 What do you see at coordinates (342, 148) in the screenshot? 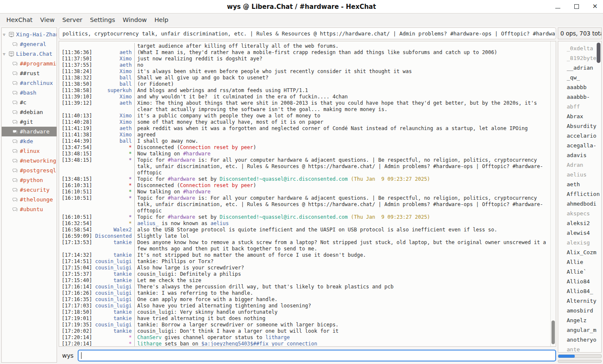
I see `message-text: Disconnected (Connection reset by peer)` at bounding box center [342, 148].